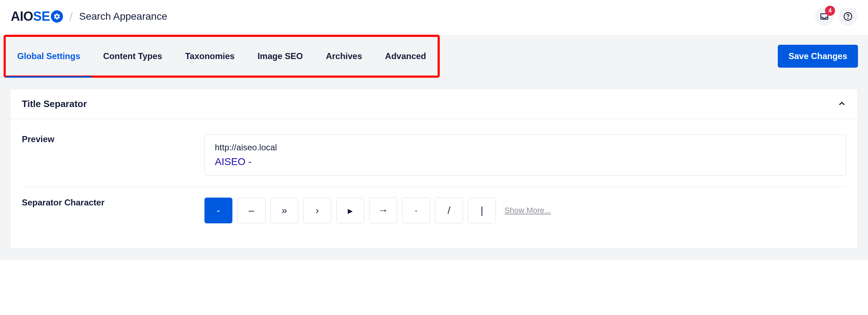  What do you see at coordinates (842, 104) in the screenshot?
I see `card-collapse-toggle` at bounding box center [842, 104].